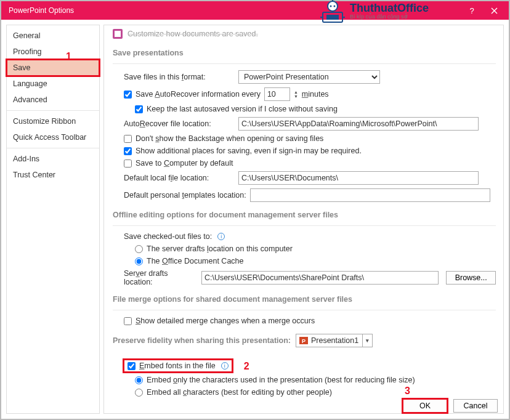 This screenshot has height=420, width=510. I want to click on sidebar-item-language: Language, so click(53, 84).